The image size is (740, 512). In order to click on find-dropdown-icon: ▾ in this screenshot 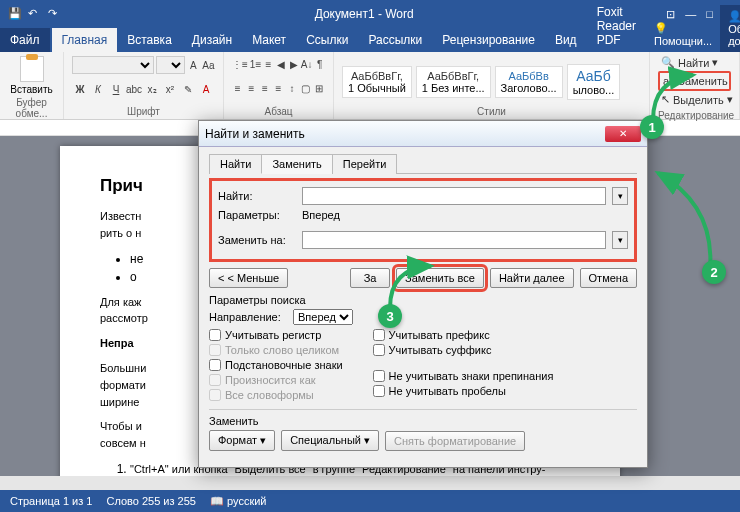, I will do `click(620, 196)`.